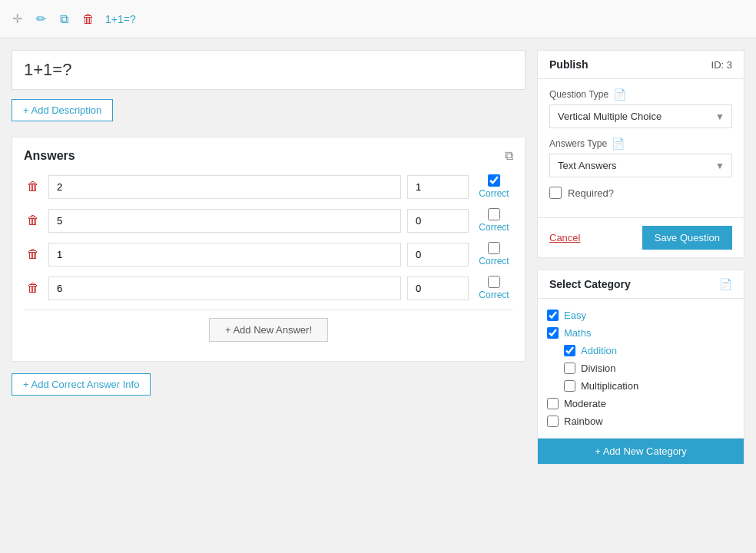 The width and height of the screenshot is (756, 553). I want to click on add-category-label: + Add New Category, so click(641, 452).